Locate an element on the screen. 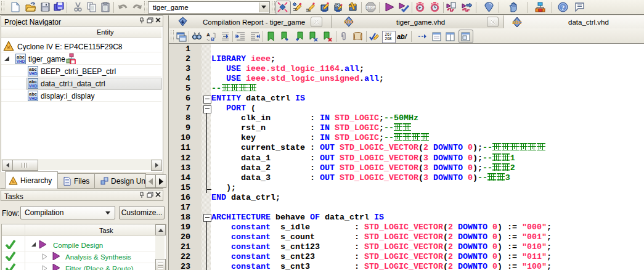  svg-text: STOP is located at coordinates (371, 7).